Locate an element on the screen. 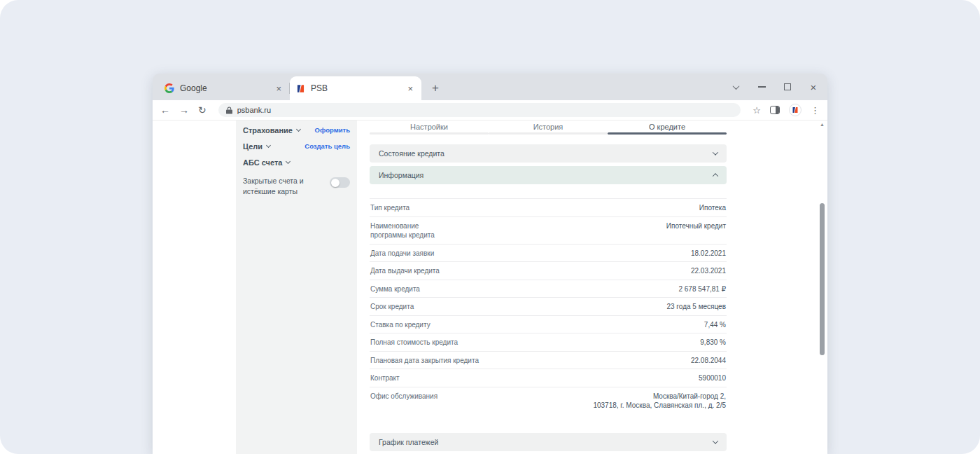 The height and width of the screenshot is (454, 980). create-goal-link: Создать цель is located at coordinates (328, 146).